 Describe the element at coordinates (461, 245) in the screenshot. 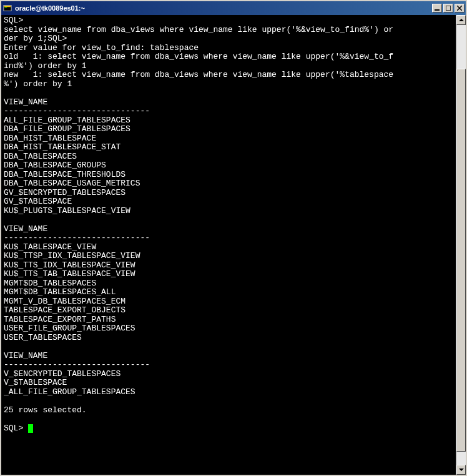

I see `scroll-track` at that location.